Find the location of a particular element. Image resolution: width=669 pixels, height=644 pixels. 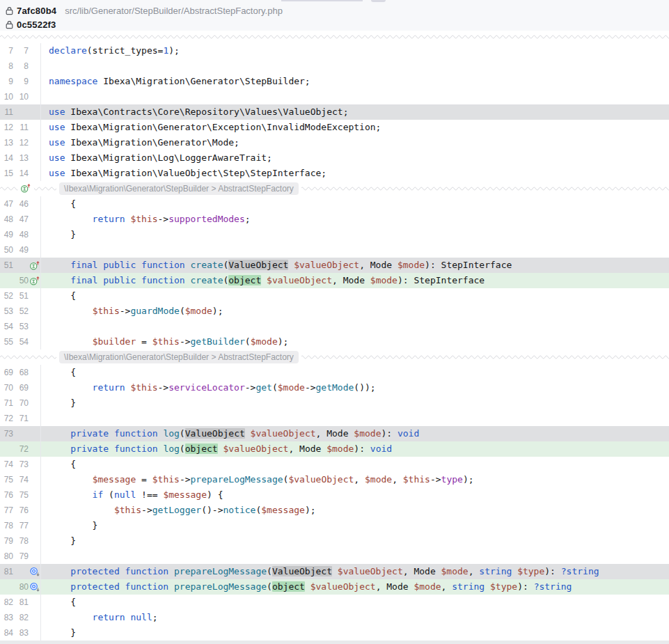

code-line: 5251 { is located at coordinates (334, 296).